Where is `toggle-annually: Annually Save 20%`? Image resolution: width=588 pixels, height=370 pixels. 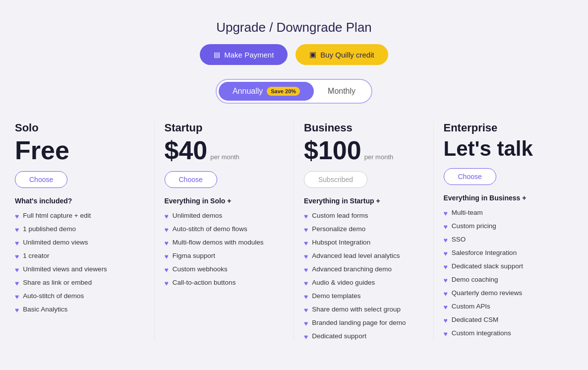
toggle-annually: Annually Save 20% is located at coordinates (266, 91).